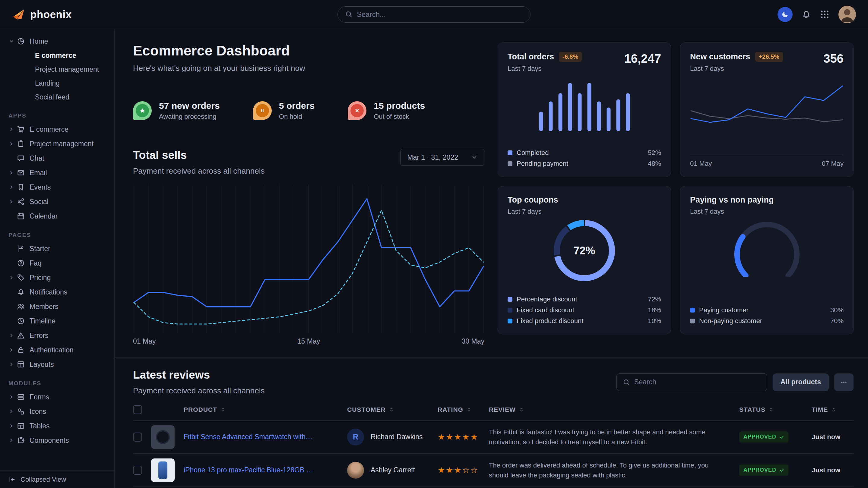 Image resolution: width=868 pixels, height=488 pixels. I want to click on brand: phoenix, so click(42, 14).